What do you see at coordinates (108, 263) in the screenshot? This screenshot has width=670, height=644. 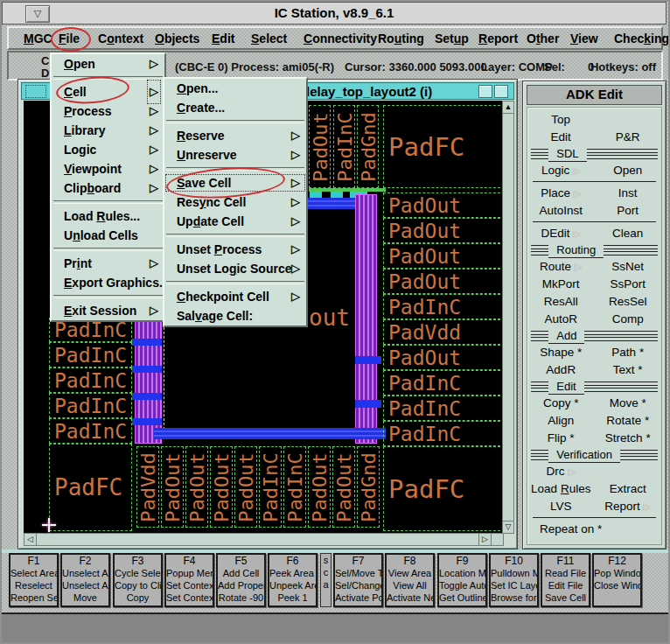 I see `file-menu-print: Print▷` at bounding box center [108, 263].